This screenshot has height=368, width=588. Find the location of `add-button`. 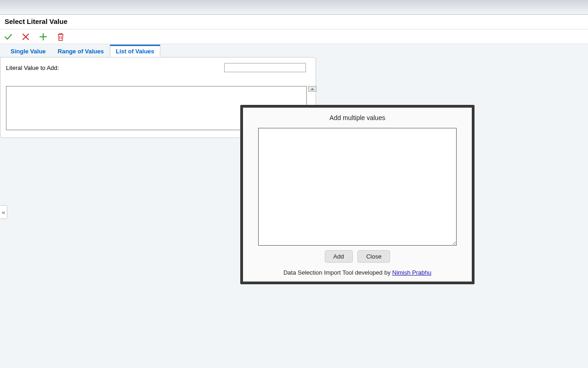

add-button is located at coordinates (43, 37).